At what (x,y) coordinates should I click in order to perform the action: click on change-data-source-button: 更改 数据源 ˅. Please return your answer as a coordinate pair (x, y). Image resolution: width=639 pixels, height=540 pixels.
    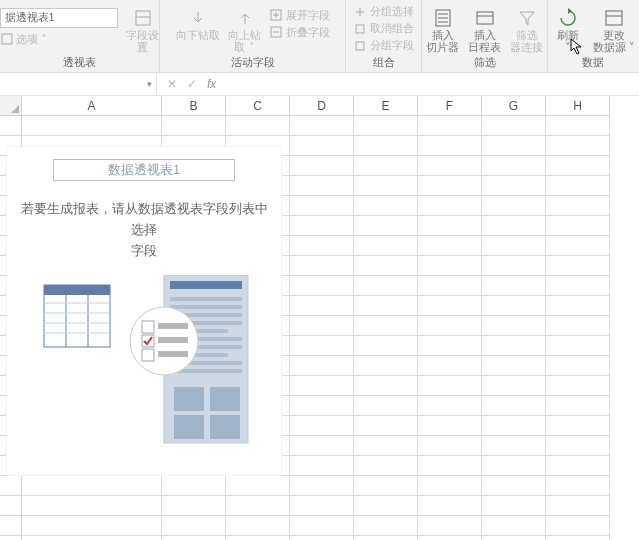
    Looking at the image, I should click on (614, 30).